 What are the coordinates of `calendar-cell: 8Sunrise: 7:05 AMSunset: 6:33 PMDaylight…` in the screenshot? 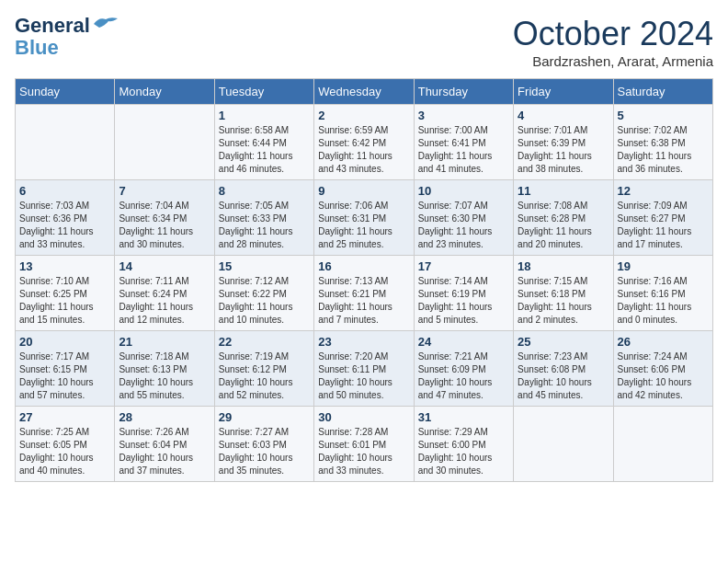 It's located at (264, 218).